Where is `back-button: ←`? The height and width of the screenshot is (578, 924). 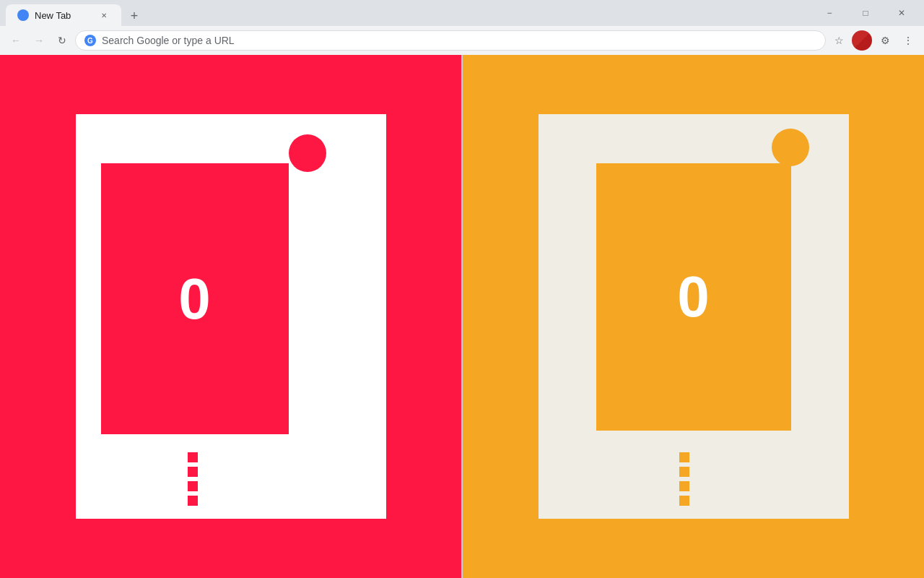 back-button: ← is located at coordinates (16, 40).